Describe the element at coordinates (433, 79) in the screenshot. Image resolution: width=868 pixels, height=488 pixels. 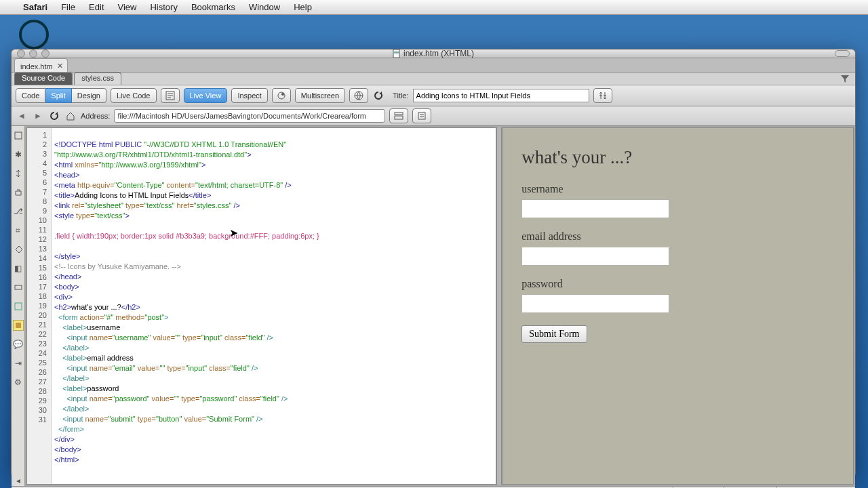
I see `related-files-row: Source Code styles.css` at that location.